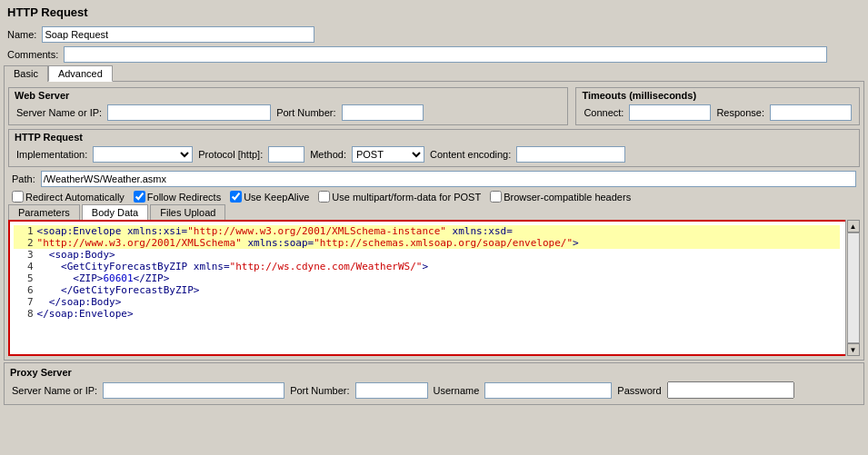 The width and height of the screenshot is (868, 455). I want to click on browser-headers-label: Browser-compatible headers, so click(567, 197).